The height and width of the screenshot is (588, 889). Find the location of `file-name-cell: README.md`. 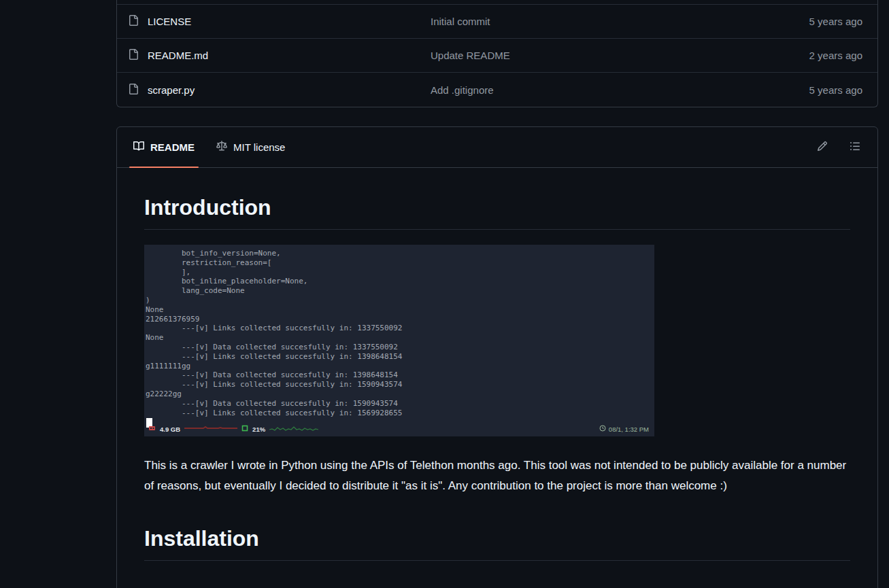

file-name-cell: README.md is located at coordinates (279, 56).